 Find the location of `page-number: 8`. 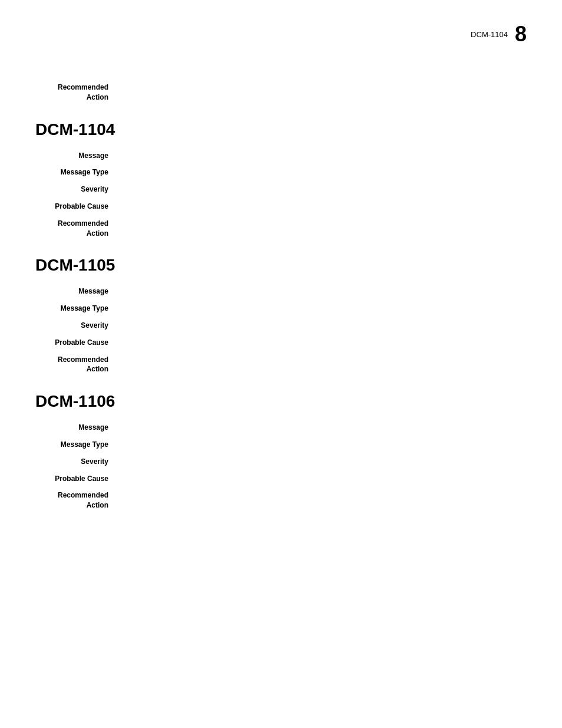

page-number: 8 is located at coordinates (521, 34).